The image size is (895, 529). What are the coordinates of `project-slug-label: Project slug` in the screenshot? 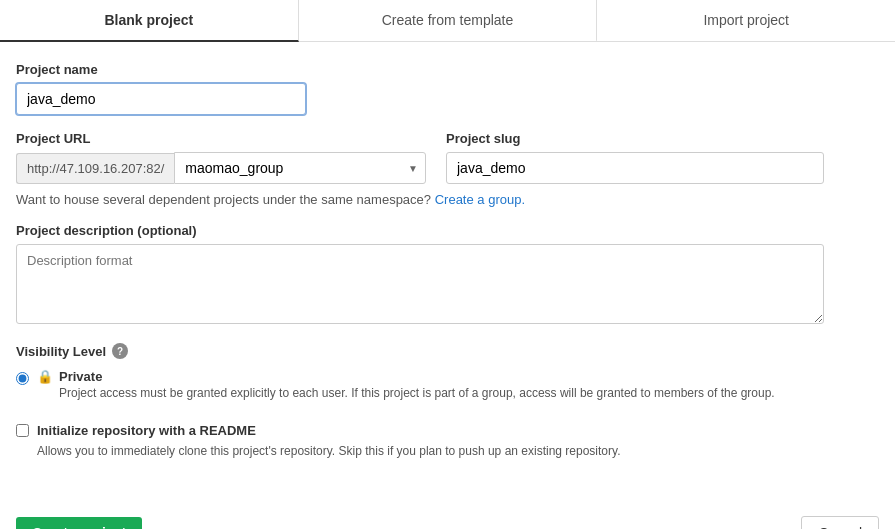 It's located at (635, 138).